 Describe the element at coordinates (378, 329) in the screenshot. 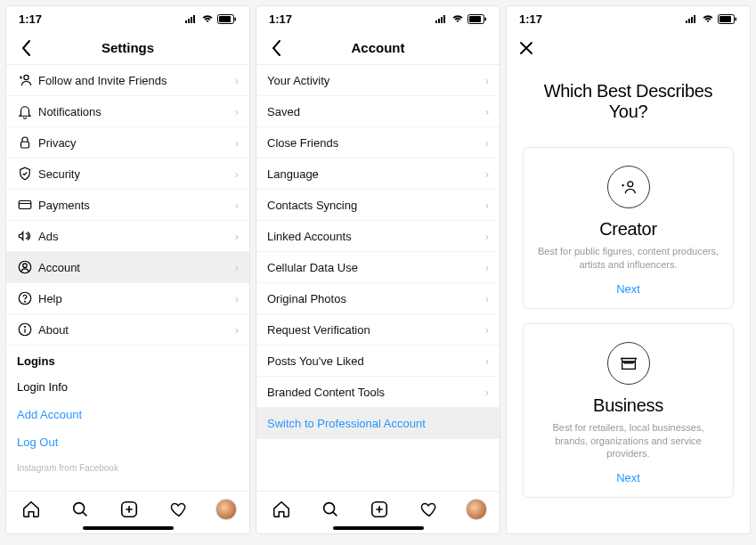

I see `account-item-request-verification: Request Verification›` at that location.